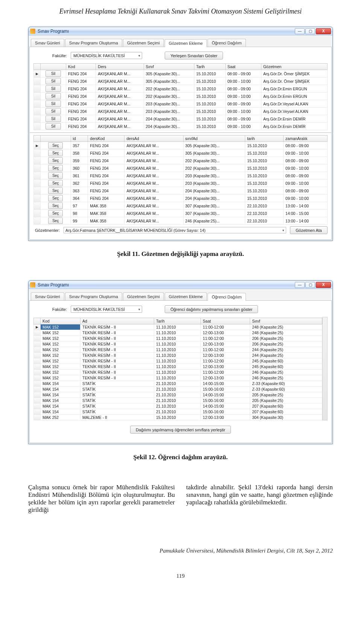 This screenshot has height=644, width=361. I want to click on grid-placed-exams: KodDersSınıfTarihSaatGözetmen▶SilFENG 20…, so click(180, 97).